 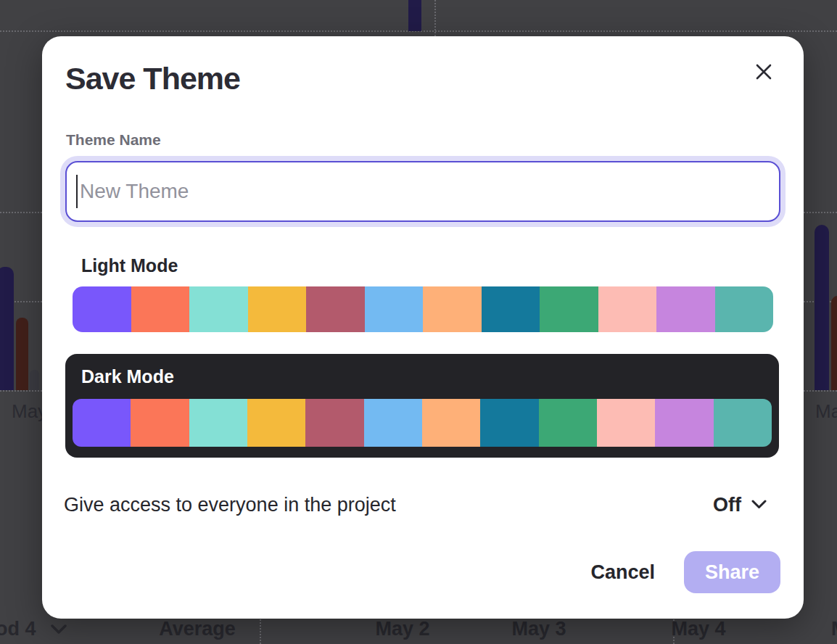 I want to click on dark-mode-palette, so click(x=422, y=423).